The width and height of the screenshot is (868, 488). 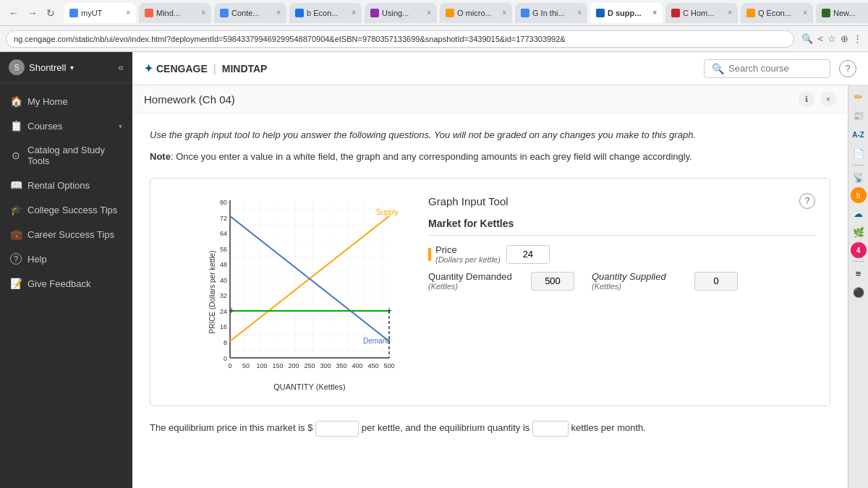 What do you see at coordinates (859, 213) in the screenshot?
I see `cloud-icon: ☁` at bounding box center [859, 213].